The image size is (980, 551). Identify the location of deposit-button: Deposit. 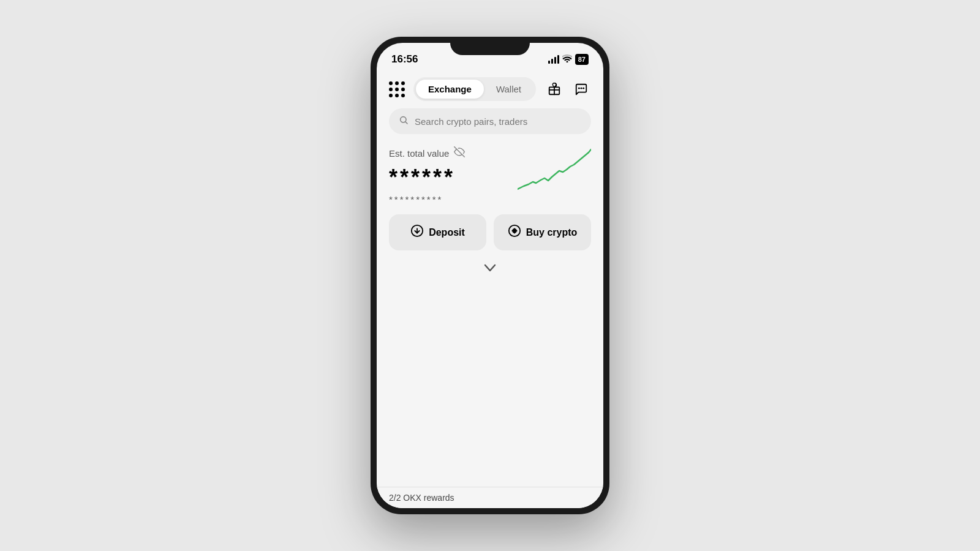
(437, 233).